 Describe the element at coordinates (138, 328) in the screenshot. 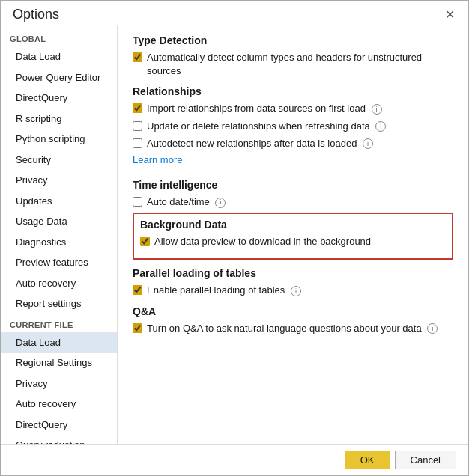

I see `qa-checkbox` at that location.